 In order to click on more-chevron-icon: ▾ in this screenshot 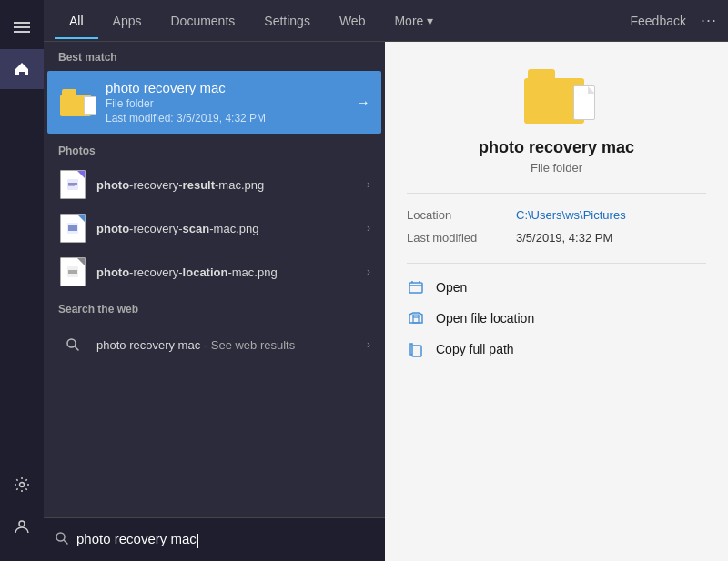, I will do `click(430, 21)`.